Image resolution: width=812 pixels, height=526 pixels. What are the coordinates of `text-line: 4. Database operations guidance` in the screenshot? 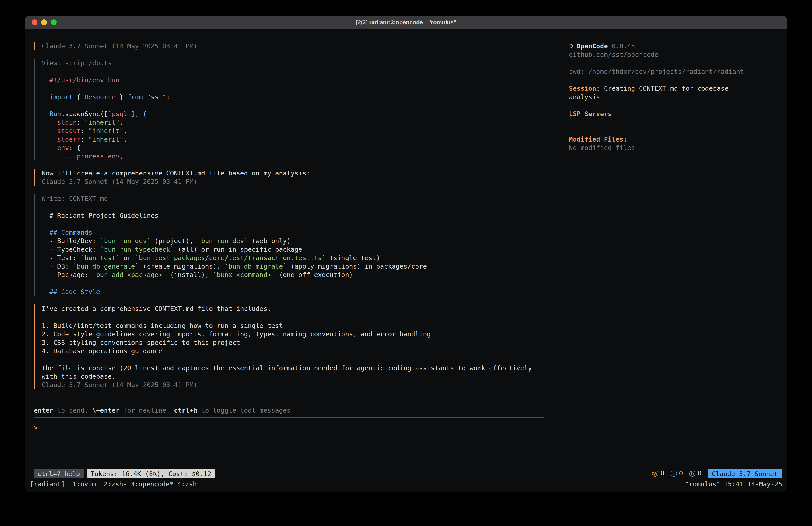 It's located at (293, 351).